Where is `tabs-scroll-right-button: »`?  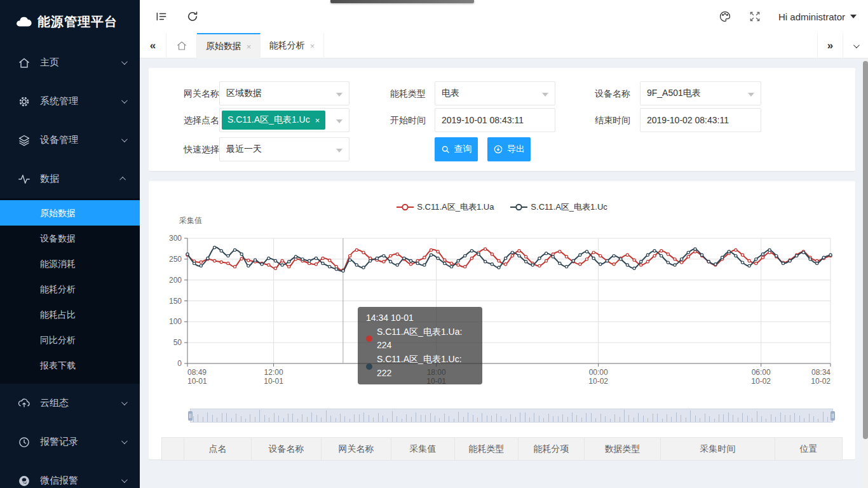 tabs-scroll-right-button: » is located at coordinates (830, 46).